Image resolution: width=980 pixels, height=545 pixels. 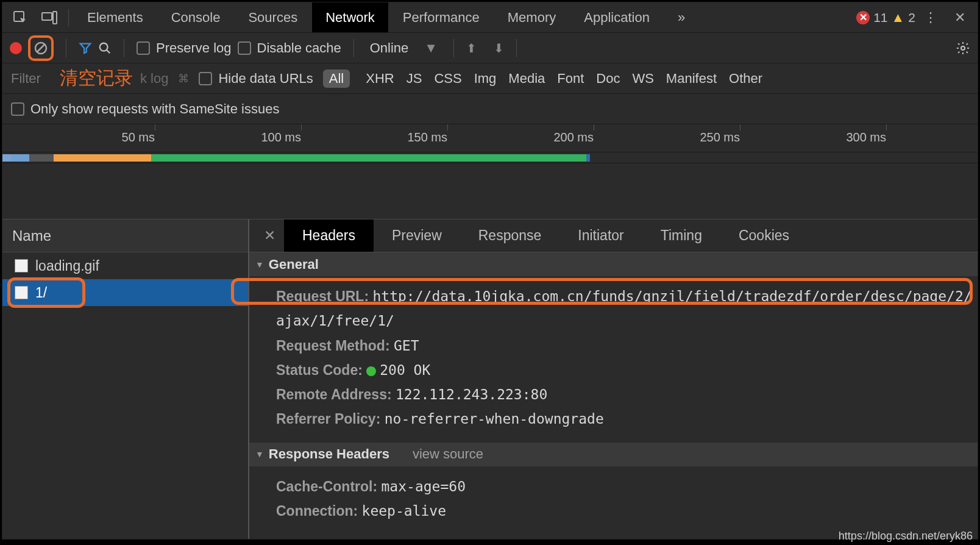 I want to click on request-method-value: GET, so click(x=407, y=346).